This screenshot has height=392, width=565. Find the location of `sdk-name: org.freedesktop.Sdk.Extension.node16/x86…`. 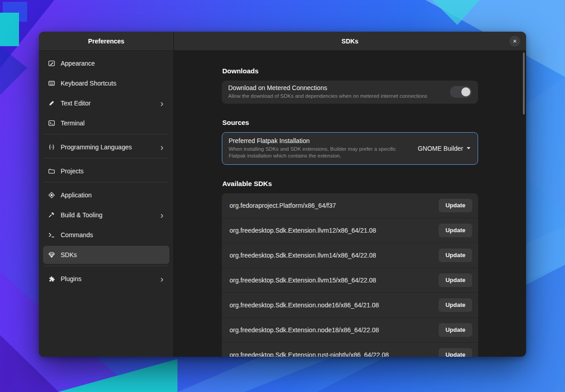

sdk-name: org.freedesktop.Sdk.Extension.node16/x86… is located at coordinates (334, 305).